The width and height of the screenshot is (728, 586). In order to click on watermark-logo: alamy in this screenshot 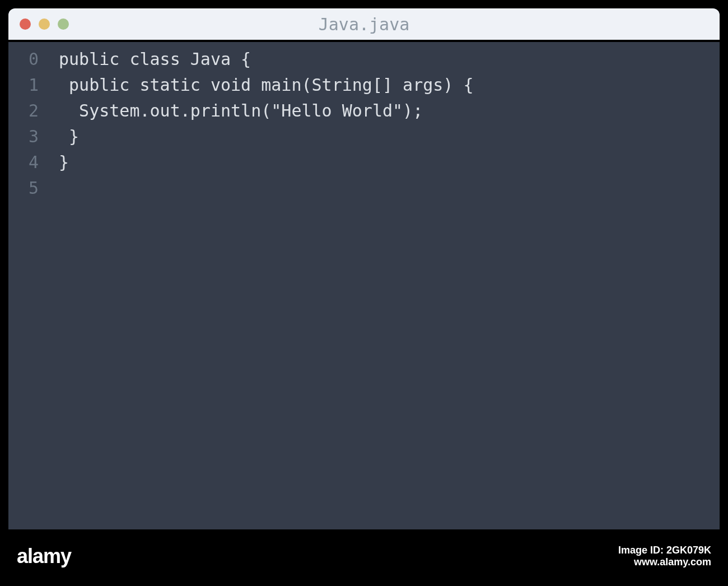, I will do `click(44, 556)`.